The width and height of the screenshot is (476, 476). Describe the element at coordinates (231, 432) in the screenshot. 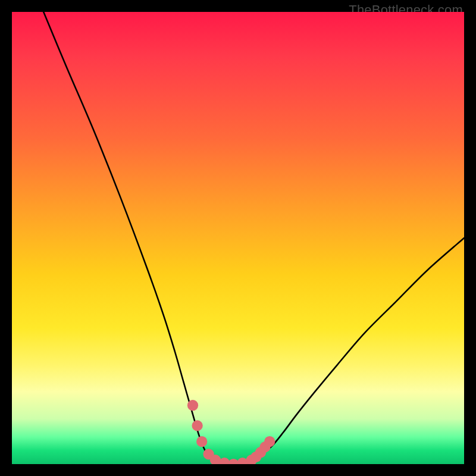

I see `bottom-red-trace` at that location.